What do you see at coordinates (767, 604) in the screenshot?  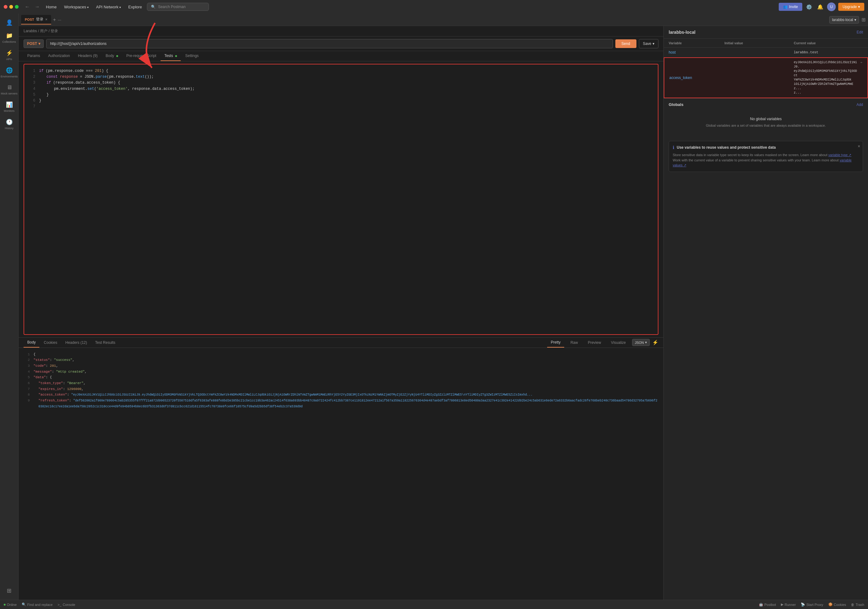 I see `postbot-button: 🤖 Postbot` at bounding box center [767, 604].